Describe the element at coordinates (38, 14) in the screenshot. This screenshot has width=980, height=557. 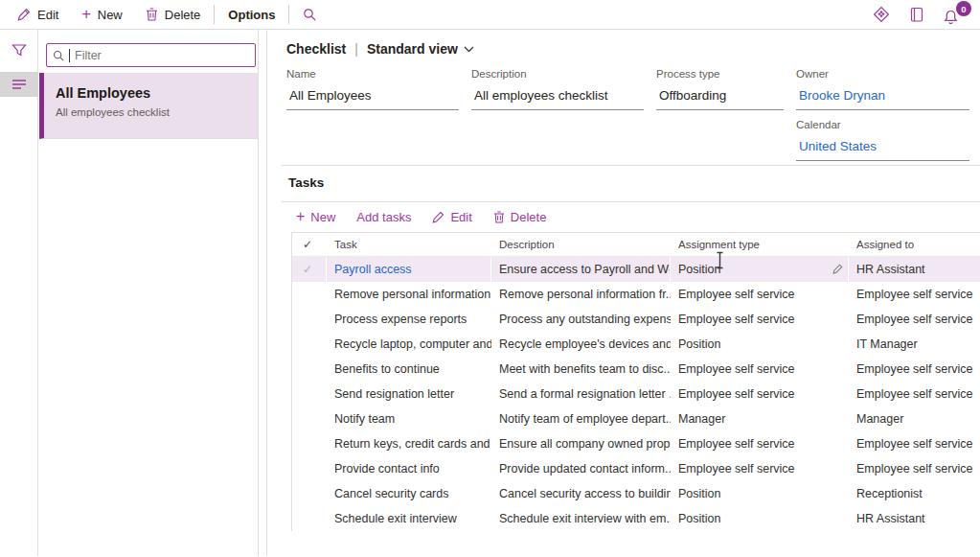
I see `edit-button: Edit` at that location.